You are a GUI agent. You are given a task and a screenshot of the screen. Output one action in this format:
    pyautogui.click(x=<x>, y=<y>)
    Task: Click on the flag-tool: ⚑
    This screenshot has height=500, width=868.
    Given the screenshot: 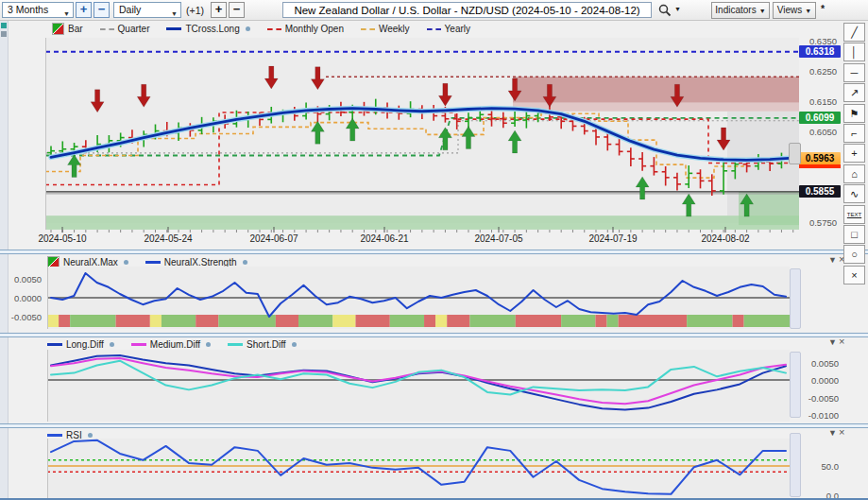 What is the action you would take?
    pyautogui.click(x=854, y=113)
    